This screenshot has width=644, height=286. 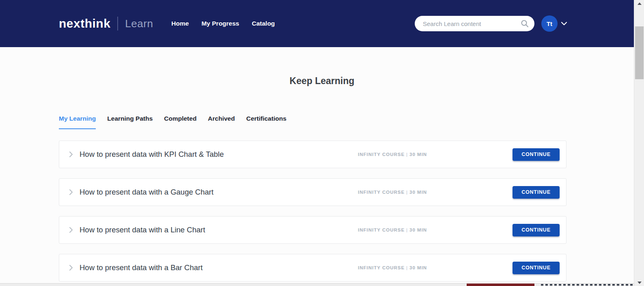 What do you see at coordinates (141, 268) in the screenshot?
I see `course-title: How to present data with a Bar Chart` at bounding box center [141, 268].